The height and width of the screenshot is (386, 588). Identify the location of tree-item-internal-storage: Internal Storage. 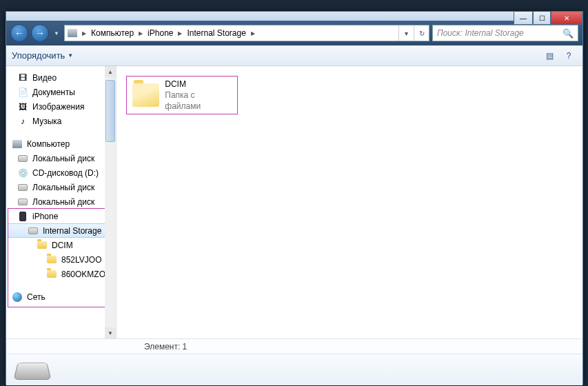
(61, 230).